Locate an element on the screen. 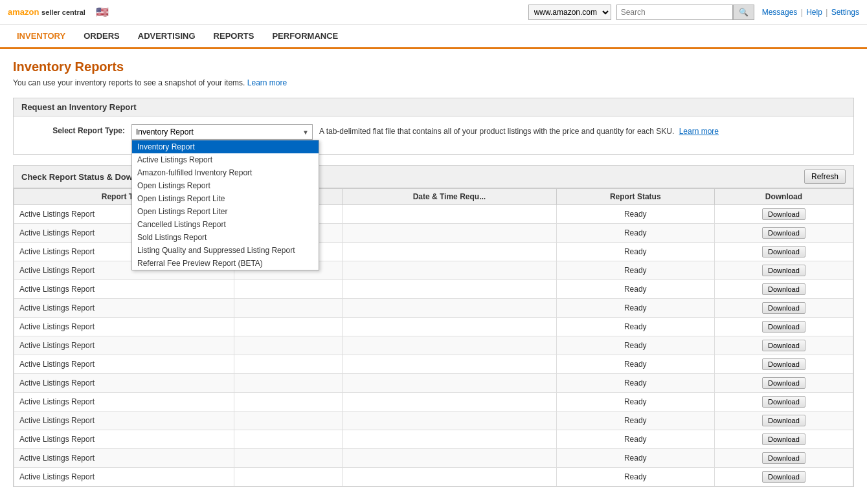  search-button: 🔍 is located at coordinates (743, 12).